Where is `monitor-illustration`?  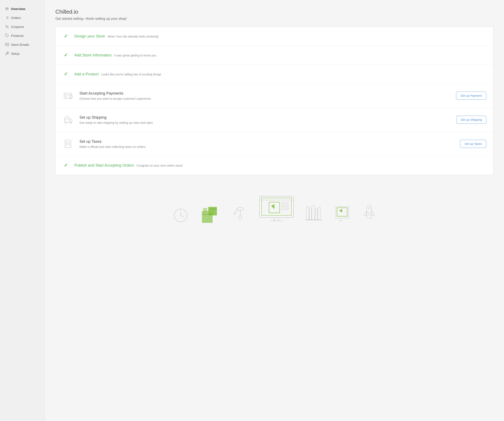
monitor-illustration is located at coordinates (276, 209).